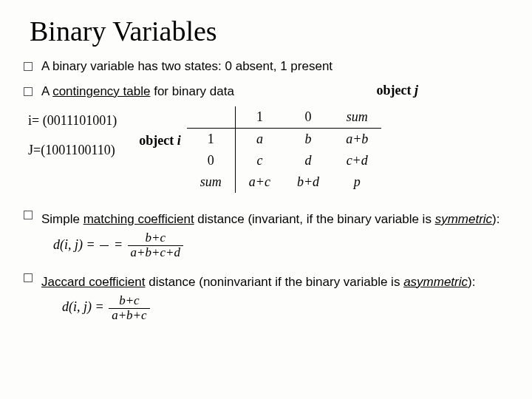 This screenshot has height=399, width=532. Describe the element at coordinates (266, 233) in the screenshot. I see `bullet-3: Simple matching coefficient distance (in…` at that location.